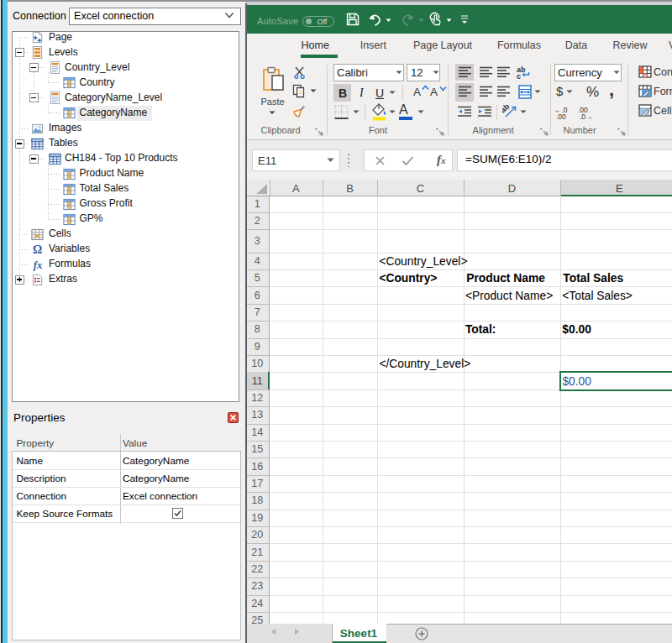 The height and width of the screenshot is (643, 672). Describe the element at coordinates (519, 76) in the screenshot. I see `svg-text: c` at that location.